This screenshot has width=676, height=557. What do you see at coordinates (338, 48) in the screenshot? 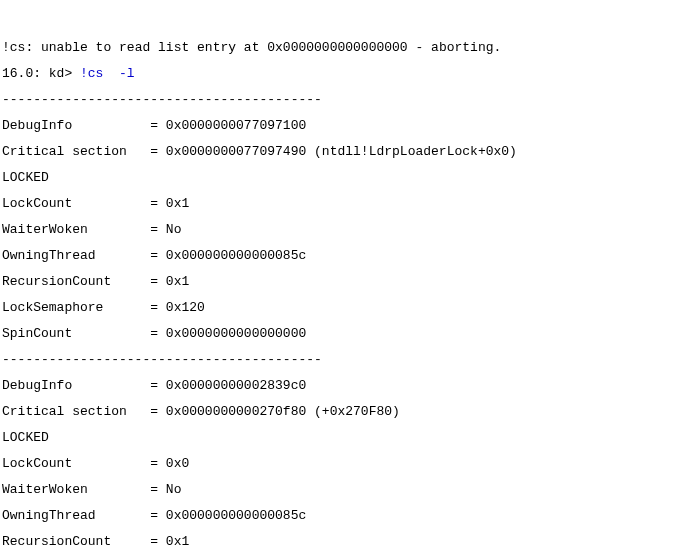
I see `error-line: !cs: unable to read list entry at 0x0000…` at bounding box center [338, 48].